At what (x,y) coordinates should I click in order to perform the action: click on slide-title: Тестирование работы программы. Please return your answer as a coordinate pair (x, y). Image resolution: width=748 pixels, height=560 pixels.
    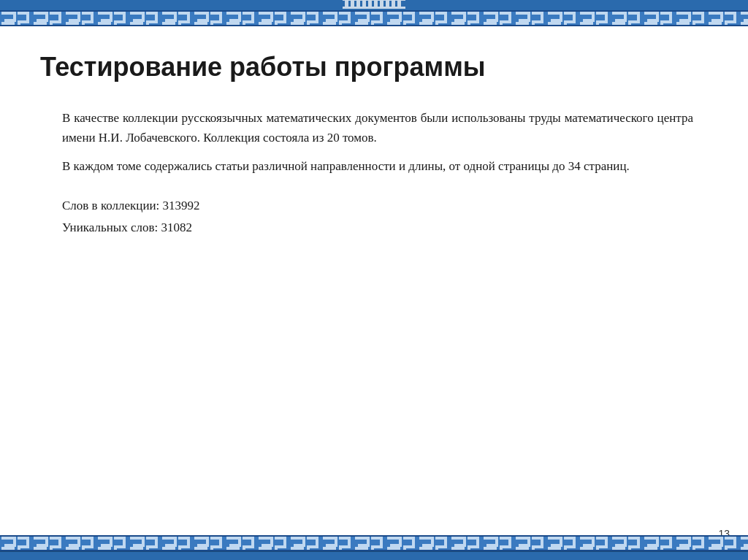
    Looking at the image, I should click on (374, 67).